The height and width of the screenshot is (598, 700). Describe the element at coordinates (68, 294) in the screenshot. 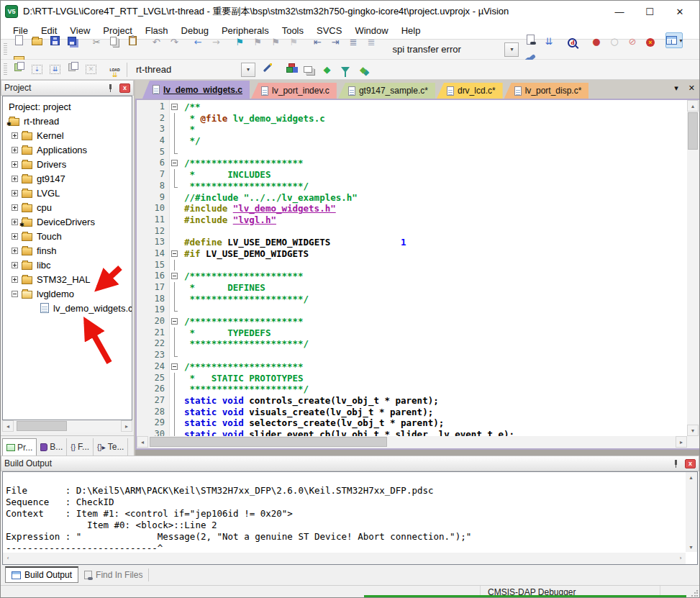

I see `tree-group-lvgldemo: lvgldemo` at that location.